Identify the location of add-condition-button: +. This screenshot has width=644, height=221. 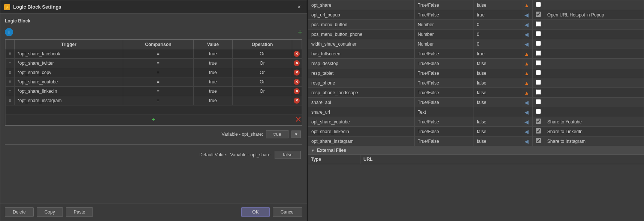
(300, 32).